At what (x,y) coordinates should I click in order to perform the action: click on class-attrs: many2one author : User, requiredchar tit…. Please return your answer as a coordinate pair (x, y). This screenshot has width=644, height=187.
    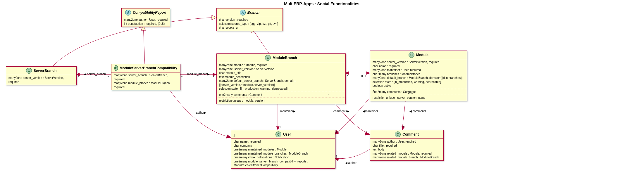
    Looking at the image, I should click on (407, 150).